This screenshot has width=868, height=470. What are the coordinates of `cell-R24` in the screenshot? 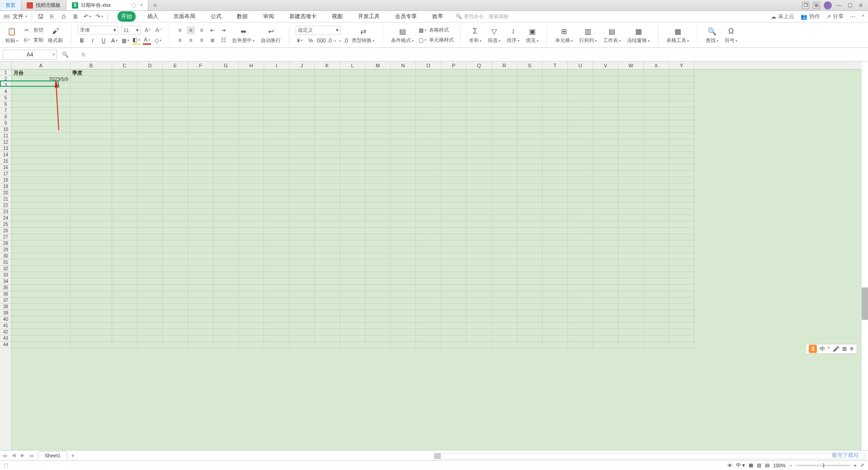 It's located at (505, 218).